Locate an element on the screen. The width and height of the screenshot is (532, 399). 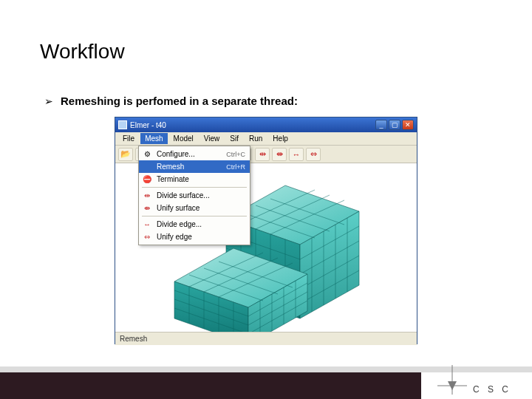
menu-run: Run is located at coordinates (256, 139).